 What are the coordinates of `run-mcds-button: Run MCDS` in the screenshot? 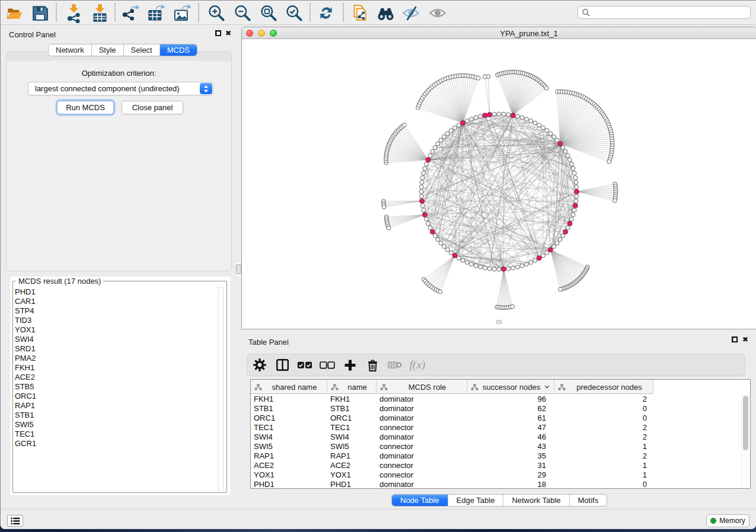 It's located at (85, 108).